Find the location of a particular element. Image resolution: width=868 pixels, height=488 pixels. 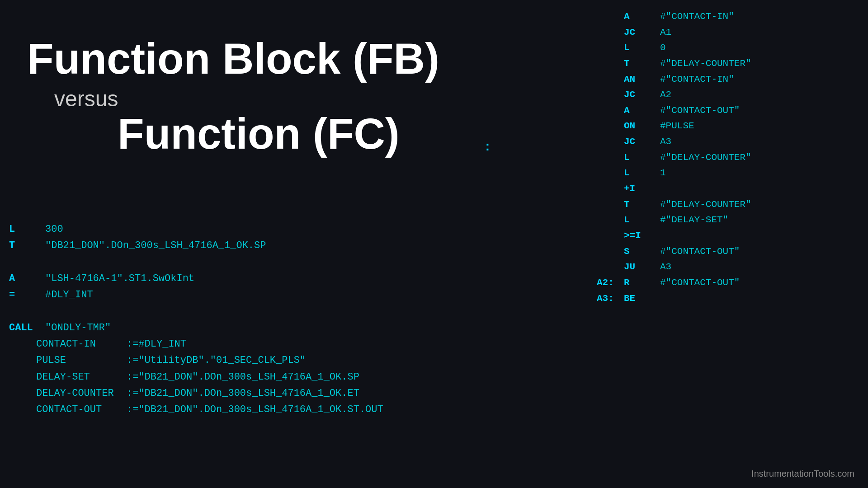

param-pulse: PULSE :="UtilityDB"."01_SEC_CLK_PLS" is located at coordinates (196, 361).